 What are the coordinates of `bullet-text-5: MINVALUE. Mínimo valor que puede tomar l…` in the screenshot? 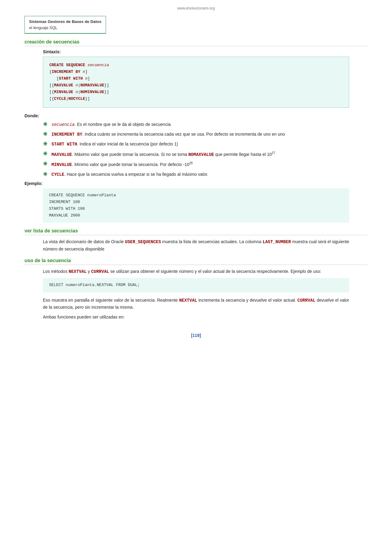 It's located at (122, 164).